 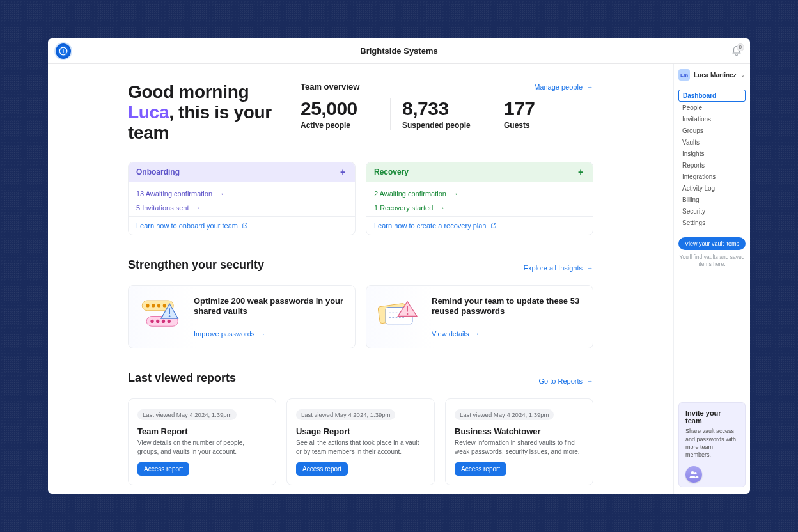 What do you see at coordinates (712, 244) in the screenshot?
I see `view-vault-items-button: View your vault items` at bounding box center [712, 244].